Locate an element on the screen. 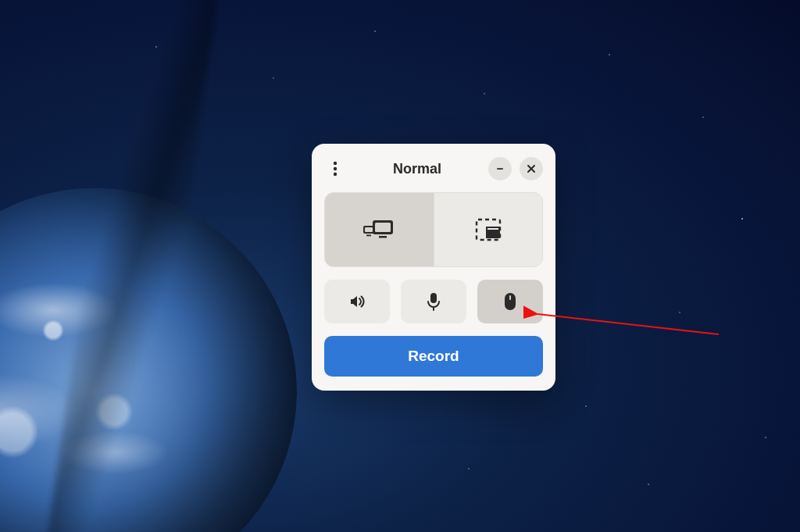 The height and width of the screenshot is (532, 800). menu-button is located at coordinates (335, 169).